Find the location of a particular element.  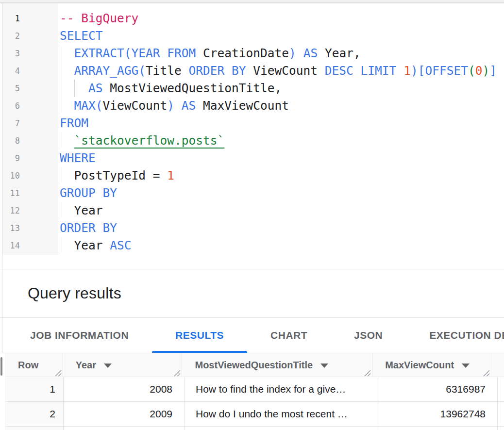

line-number: 3 is located at coordinates (11, 53).